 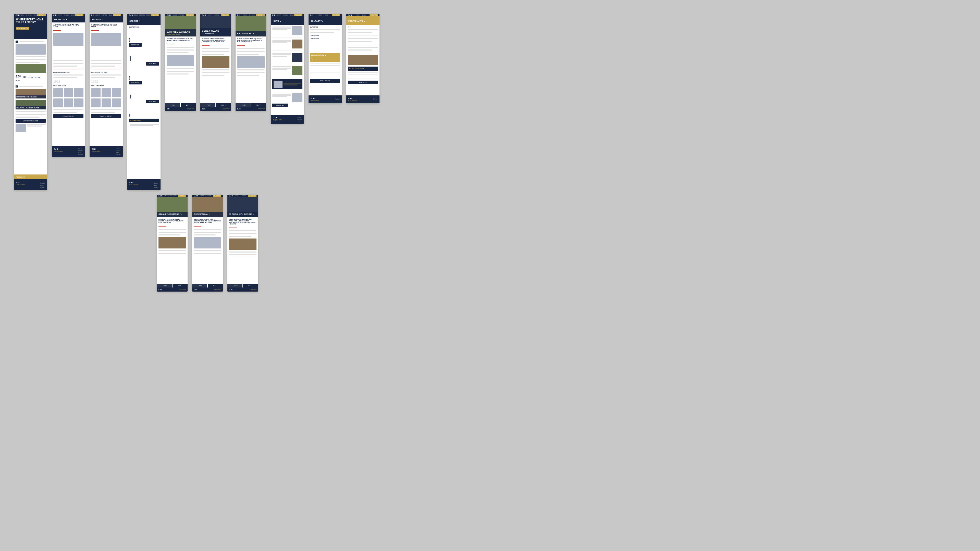 What do you see at coordinates (325, 38) in the screenshot?
I see `contact-phone2: (718) 555-0001` at bounding box center [325, 38].